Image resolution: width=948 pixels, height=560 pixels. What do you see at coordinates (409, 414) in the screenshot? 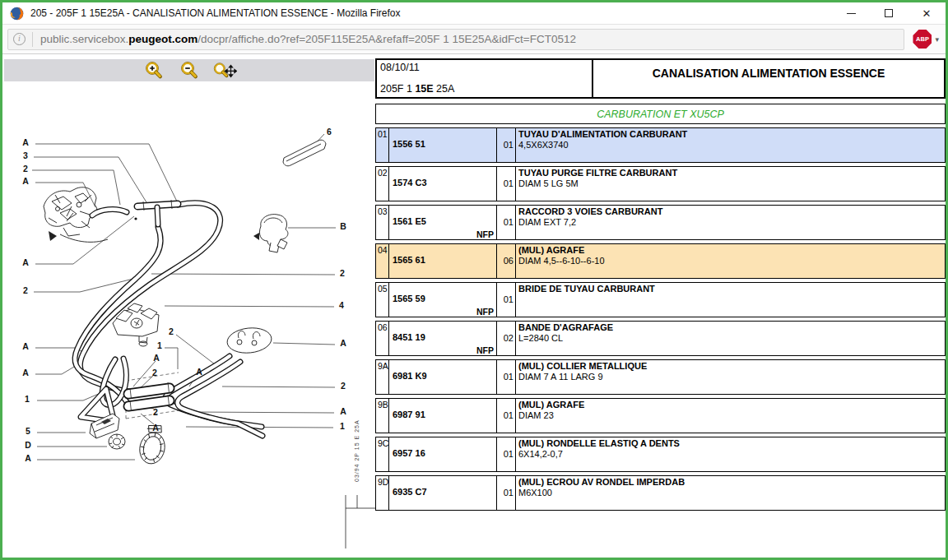
I see `part-number: 6987 91` at bounding box center [409, 414].